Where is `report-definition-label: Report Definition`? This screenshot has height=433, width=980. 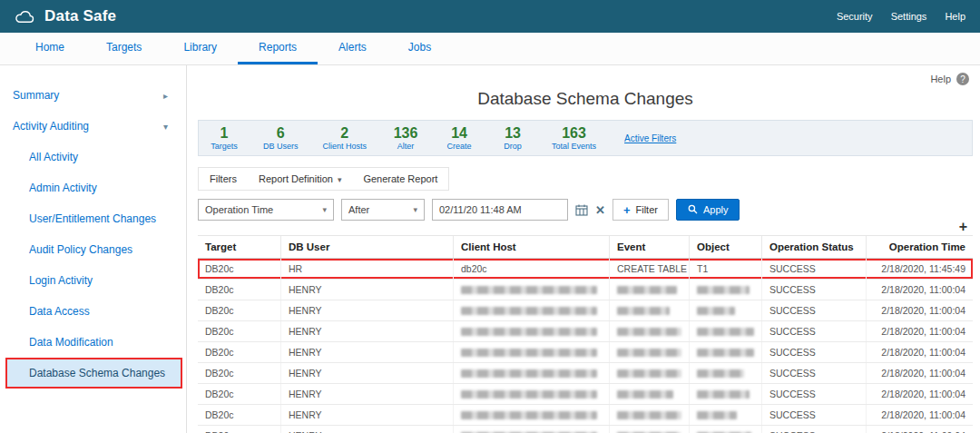 report-definition-label: Report Definition is located at coordinates (296, 179).